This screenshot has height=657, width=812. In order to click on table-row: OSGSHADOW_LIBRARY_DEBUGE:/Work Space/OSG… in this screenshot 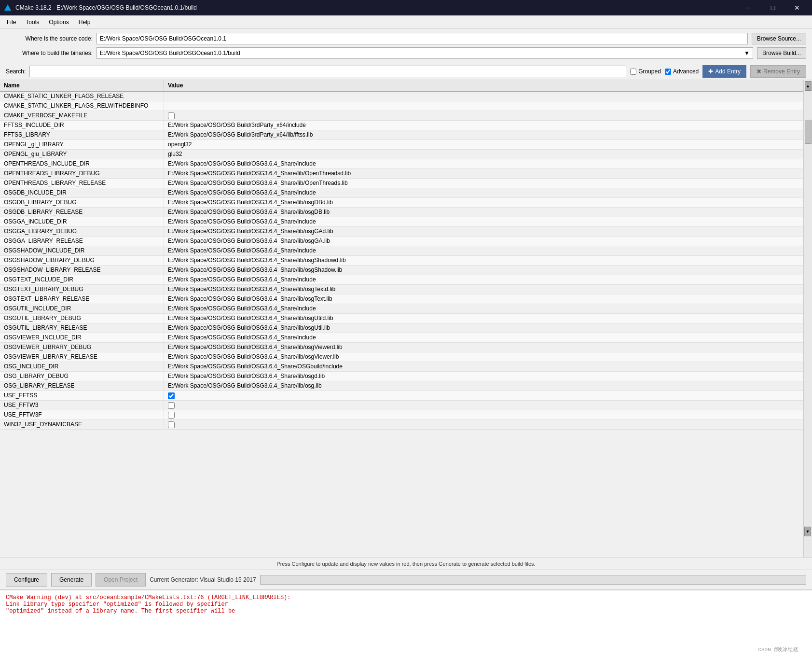, I will do `click(401, 261)`.